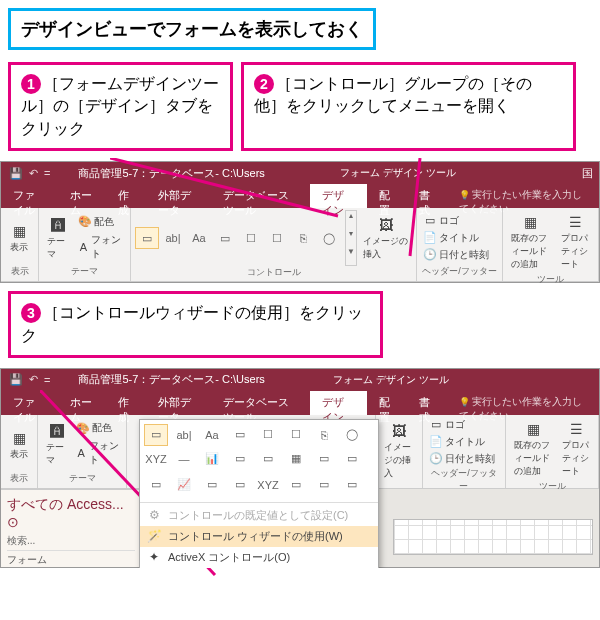 This screenshot has width=600, height=620. What do you see at coordinates (324, 485) in the screenshot?
I see `control-g3-6: ▭` at bounding box center [324, 485].